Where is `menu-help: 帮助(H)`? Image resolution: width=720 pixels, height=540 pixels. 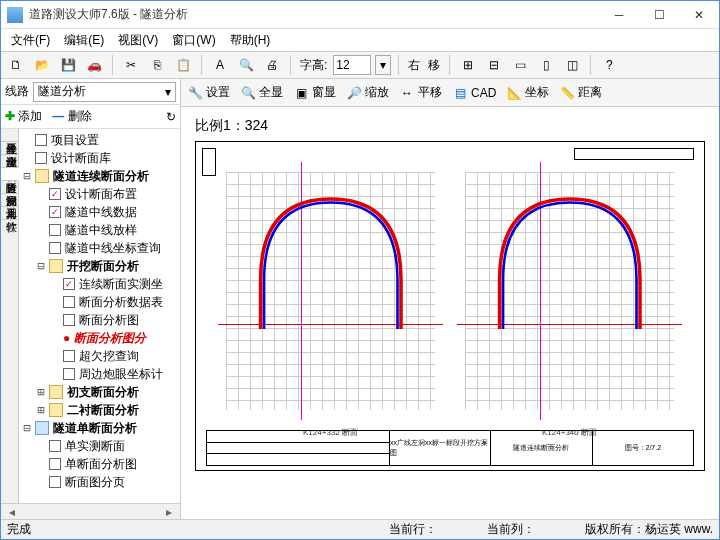 menu-help: 帮助(H) is located at coordinates (250, 40).